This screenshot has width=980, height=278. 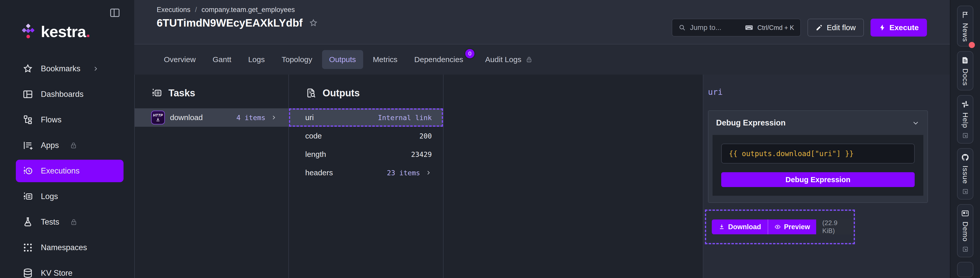 I want to click on tab-audit-logs: Audit Logs, so click(x=509, y=59).